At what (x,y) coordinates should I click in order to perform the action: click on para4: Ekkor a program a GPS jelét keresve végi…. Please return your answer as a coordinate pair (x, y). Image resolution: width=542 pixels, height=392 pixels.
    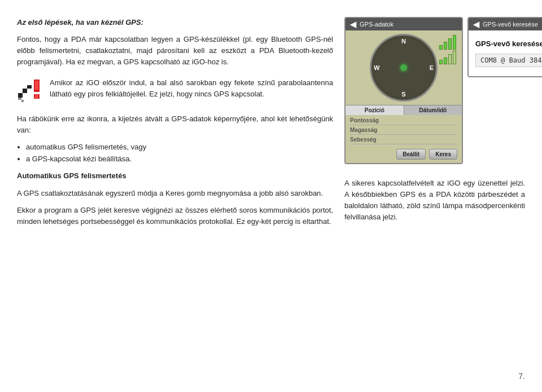
    Looking at the image, I should click on (175, 216).